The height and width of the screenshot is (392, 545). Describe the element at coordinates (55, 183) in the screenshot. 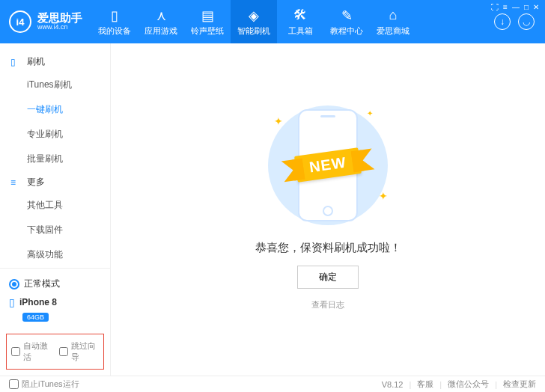

I see `group-more: ≡更多` at that location.